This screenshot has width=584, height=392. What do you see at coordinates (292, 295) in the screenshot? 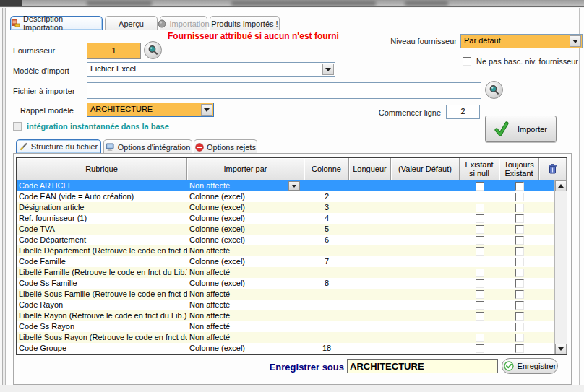
I see `table-row: Libellé Sous Famille (Retrouve le code e…` at bounding box center [292, 295].